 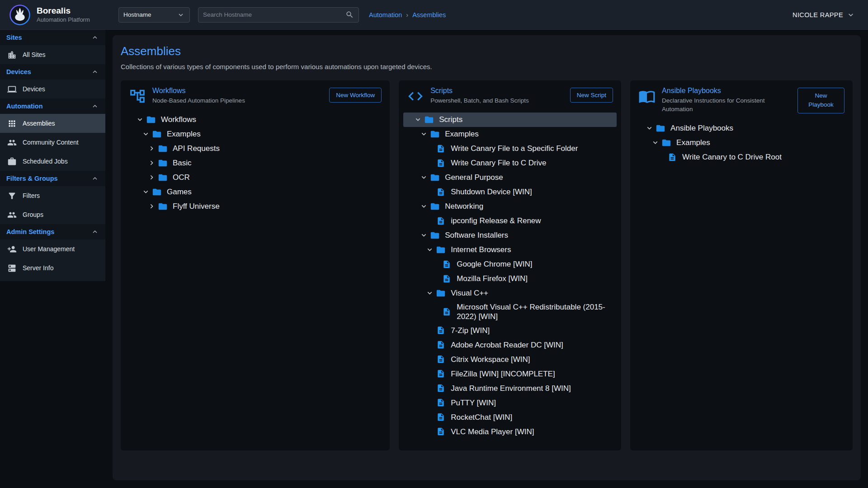 What do you see at coordinates (510, 221) in the screenshot?
I see `tree-file-ipconfig-release-renew: ipconfig Release & Renew` at bounding box center [510, 221].